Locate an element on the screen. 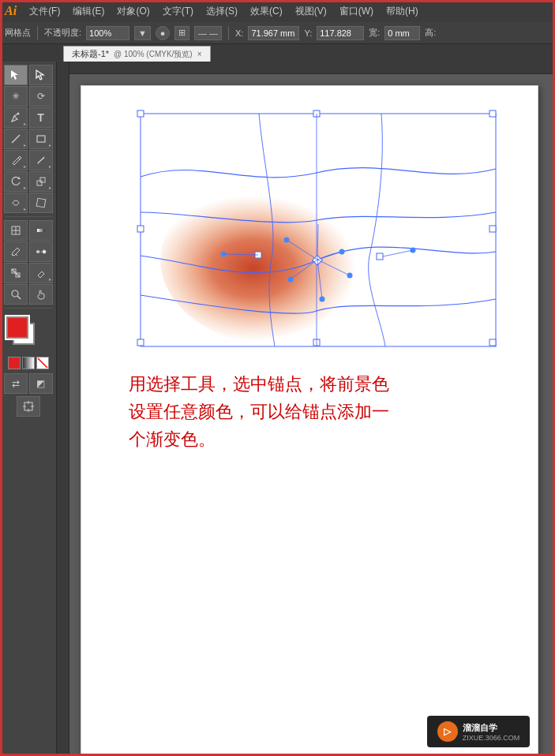  rect-tool: ▸ is located at coordinates (41, 139).